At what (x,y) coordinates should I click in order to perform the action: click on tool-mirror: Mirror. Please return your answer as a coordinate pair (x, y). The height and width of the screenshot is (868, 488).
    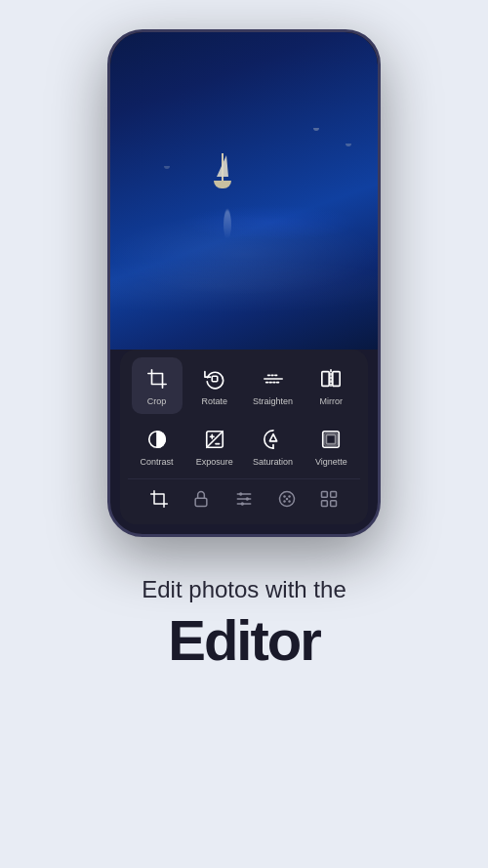
    Looking at the image, I should click on (331, 386).